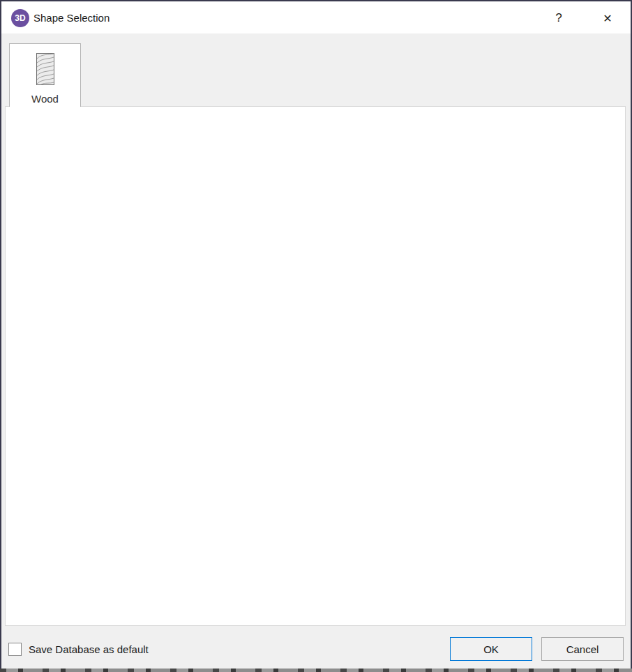 The height and width of the screenshot is (672, 632). What do you see at coordinates (45, 99) in the screenshot?
I see `tab-wood-label: Wood` at bounding box center [45, 99].